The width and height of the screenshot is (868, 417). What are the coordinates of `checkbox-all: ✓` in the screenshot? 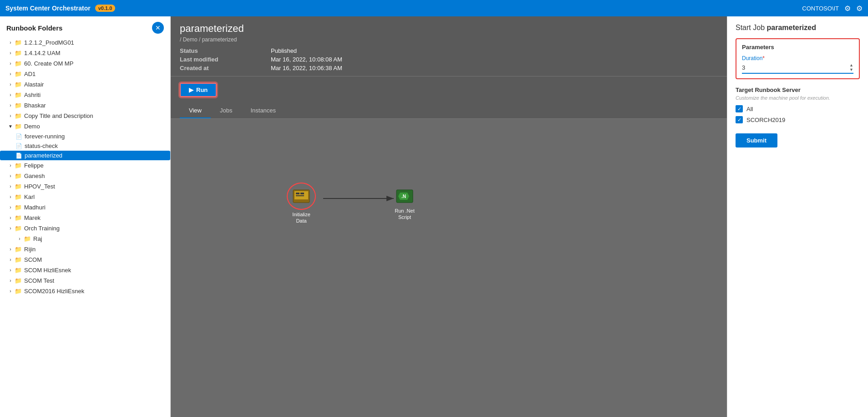 It's located at (739, 109).